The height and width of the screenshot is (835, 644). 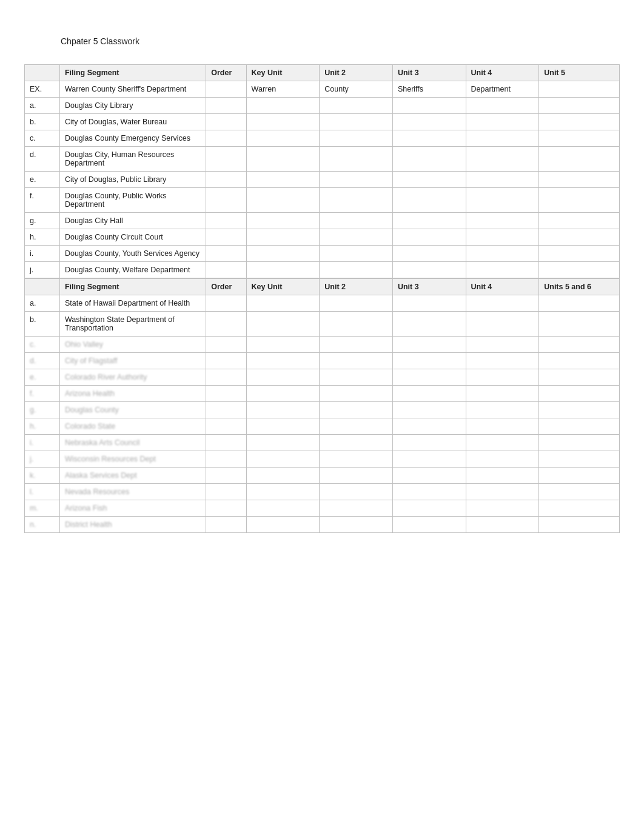 What do you see at coordinates (132, 238) in the screenshot?
I see `row-filing-segment: Douglas County Circuit Court` at bounding box center [132, 238].